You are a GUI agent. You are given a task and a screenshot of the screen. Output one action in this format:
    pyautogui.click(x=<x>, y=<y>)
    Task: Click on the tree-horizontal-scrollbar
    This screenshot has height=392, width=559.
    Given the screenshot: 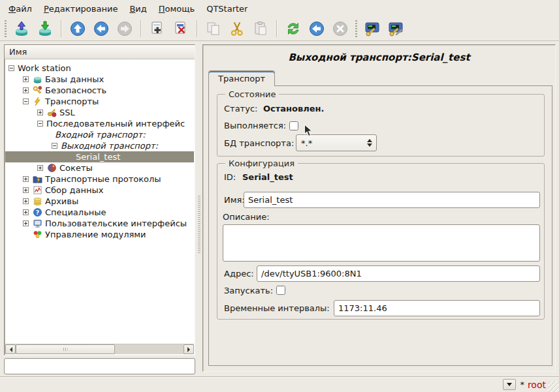 What is the action you would take?
    pyautogui.click(x=99, y=349)
    